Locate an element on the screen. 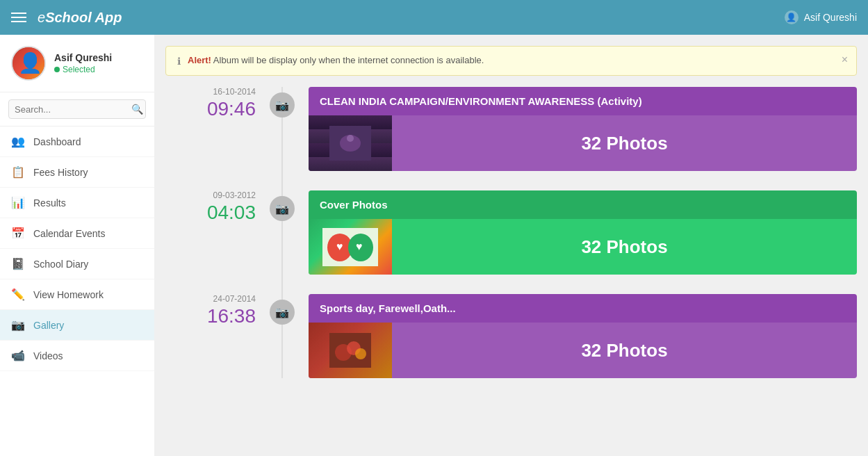 The image size is (868, 456). app-logo: eSchool App is located at coordinates (80, 18).